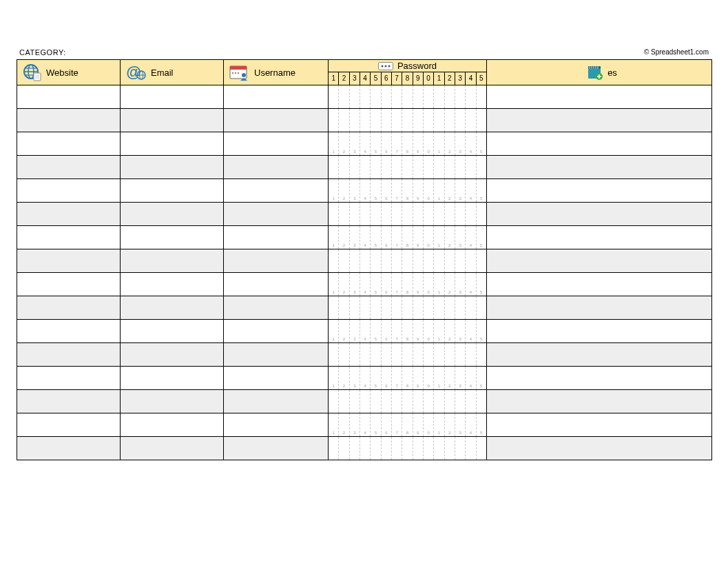 The height and width of the screenshot is (563, 728). What do you see at coordinates (276, 73) in the screenshot?
I see `header-username: Username` at bounding box center [276, 73].